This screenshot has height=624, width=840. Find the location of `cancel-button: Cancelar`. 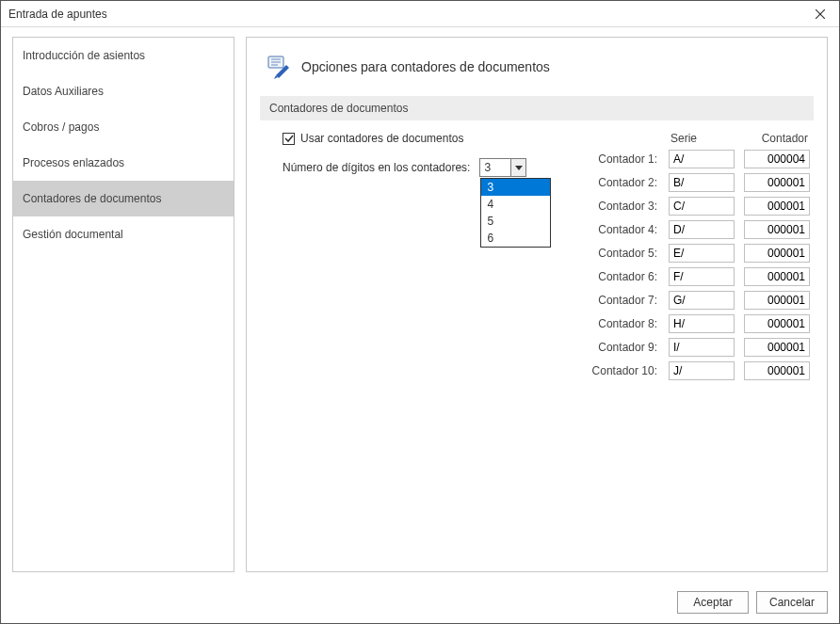

cancel-button: Cancelar is located at coordinates (792, 602).